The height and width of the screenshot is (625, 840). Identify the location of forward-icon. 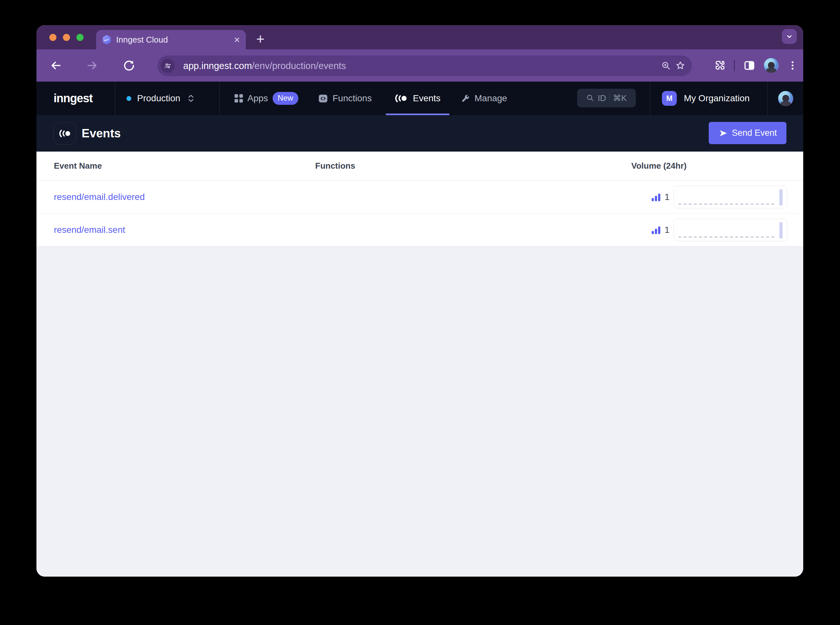
(92, 65).